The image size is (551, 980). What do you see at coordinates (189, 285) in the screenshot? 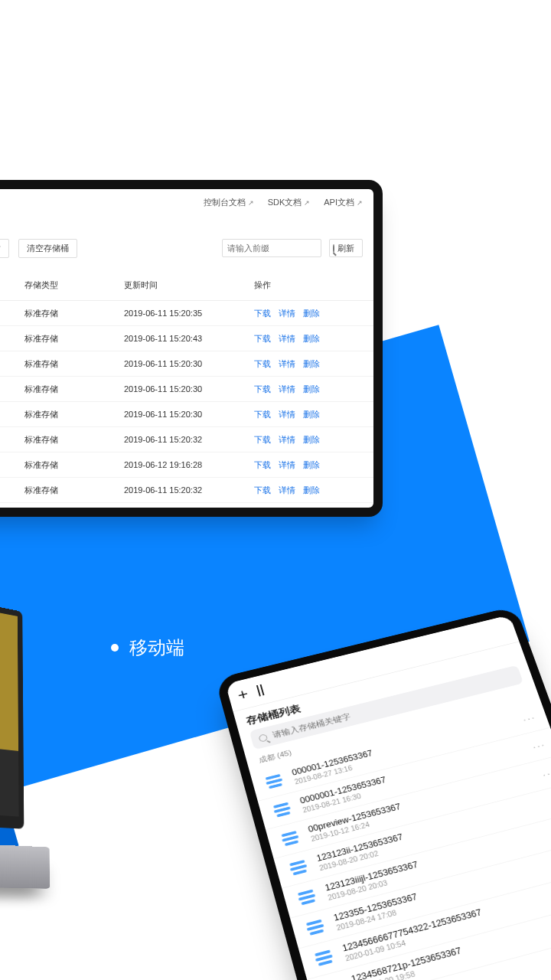
I see `col-update-time: 更新时间` at bounding box center [189, 285].